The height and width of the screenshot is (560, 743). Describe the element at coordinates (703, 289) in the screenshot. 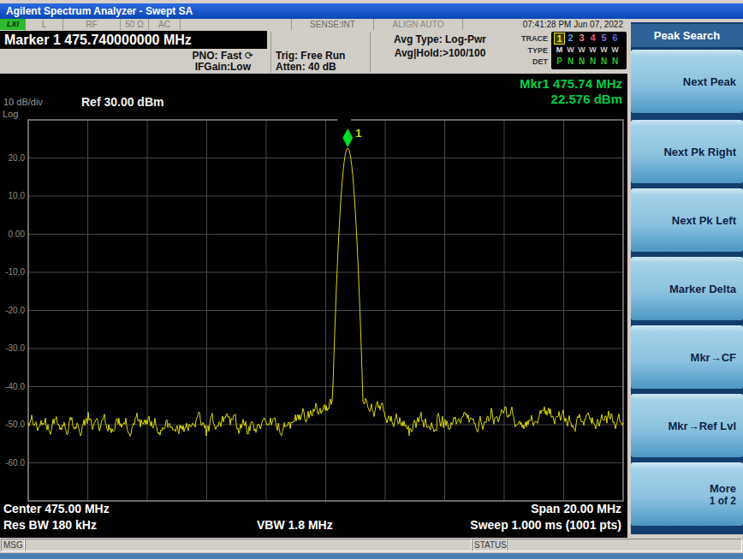

I see `softkey-label: Marker Delta` at that location.